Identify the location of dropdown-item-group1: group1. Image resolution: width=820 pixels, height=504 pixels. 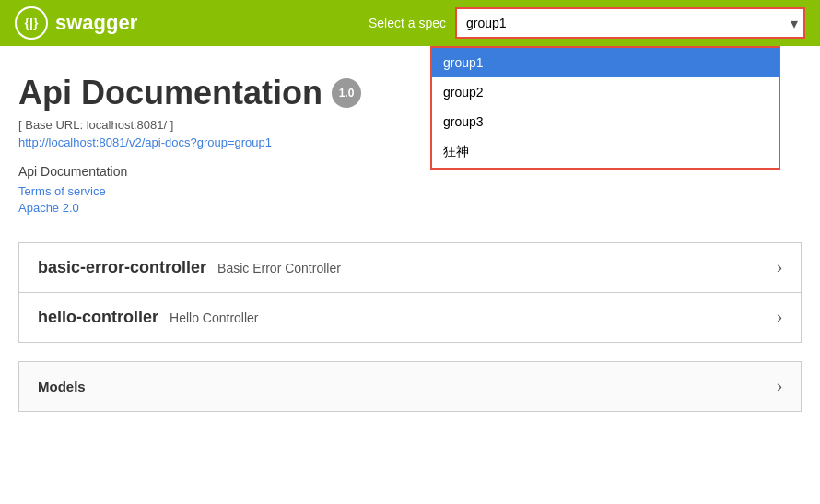
(605, 63).